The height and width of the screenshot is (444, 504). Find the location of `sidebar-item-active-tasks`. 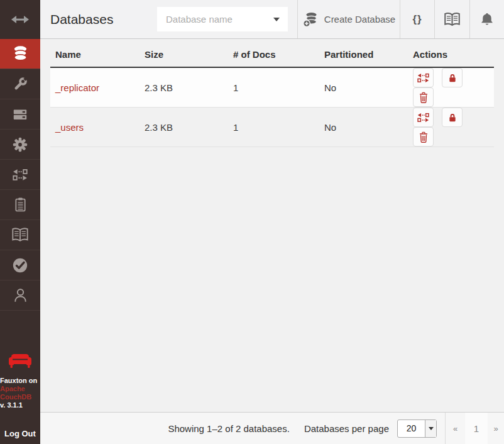

sidebar-item-active-tasks is located at coordinates (20, 114).